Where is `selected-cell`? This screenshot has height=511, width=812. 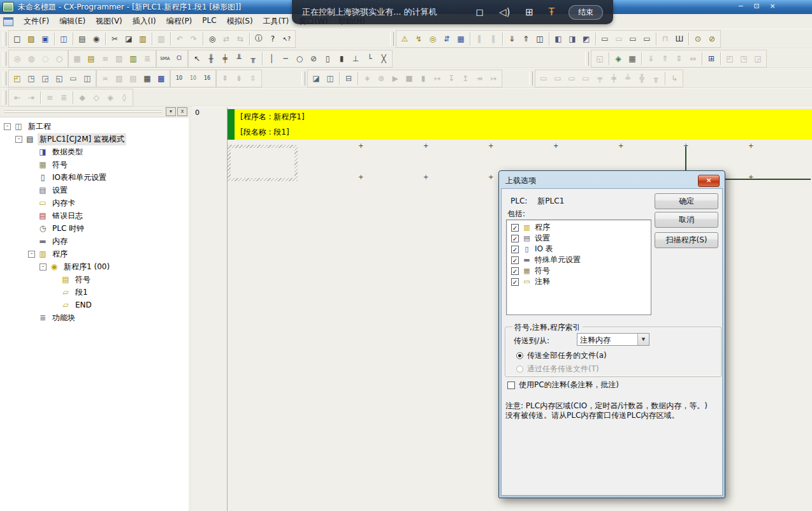
selected-cell is located at coordinates (263, 163).